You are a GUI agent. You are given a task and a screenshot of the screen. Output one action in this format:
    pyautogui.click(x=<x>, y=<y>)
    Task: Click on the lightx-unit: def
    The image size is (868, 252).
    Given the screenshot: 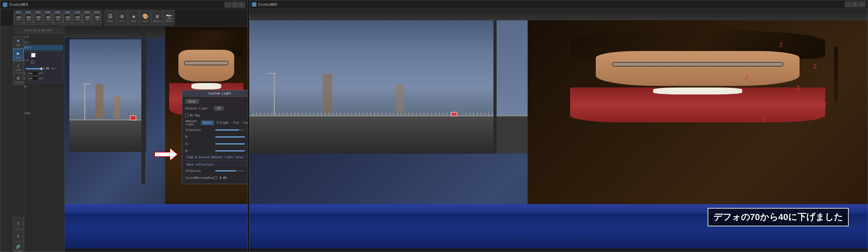 What is the action you would take?
    pyautogui.click(x=41, y=73)
    